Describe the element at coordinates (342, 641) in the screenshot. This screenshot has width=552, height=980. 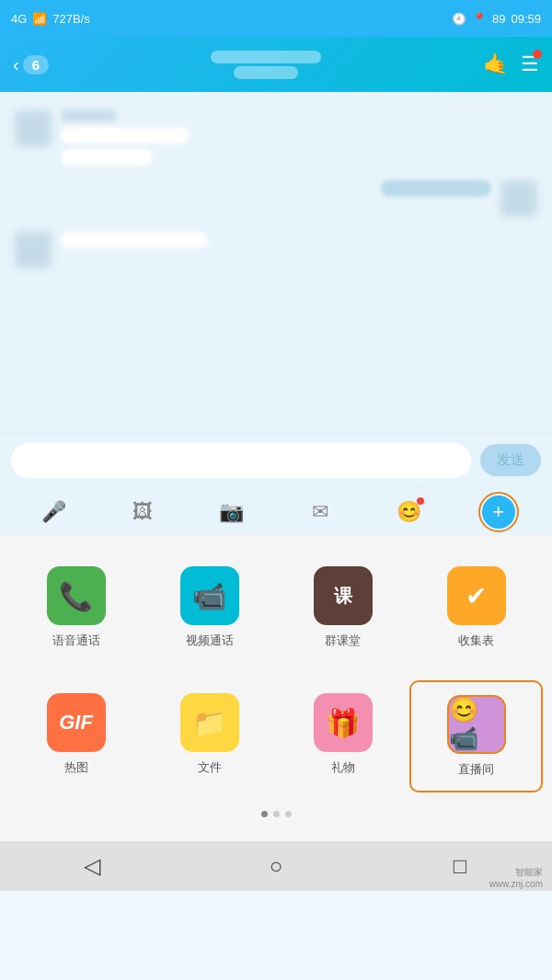
I see `group-course-label: 群课堂` at that location.